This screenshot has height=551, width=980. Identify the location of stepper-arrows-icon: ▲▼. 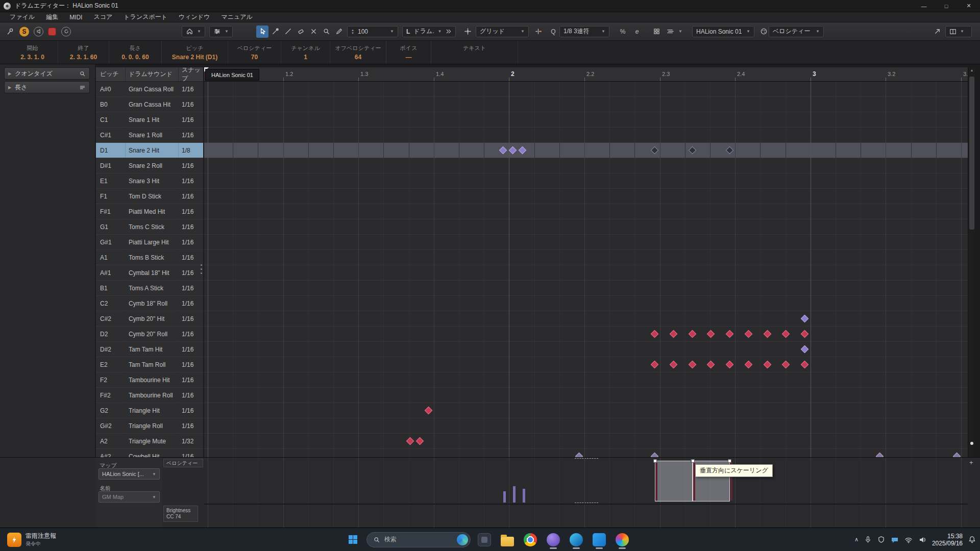
(353, 32).